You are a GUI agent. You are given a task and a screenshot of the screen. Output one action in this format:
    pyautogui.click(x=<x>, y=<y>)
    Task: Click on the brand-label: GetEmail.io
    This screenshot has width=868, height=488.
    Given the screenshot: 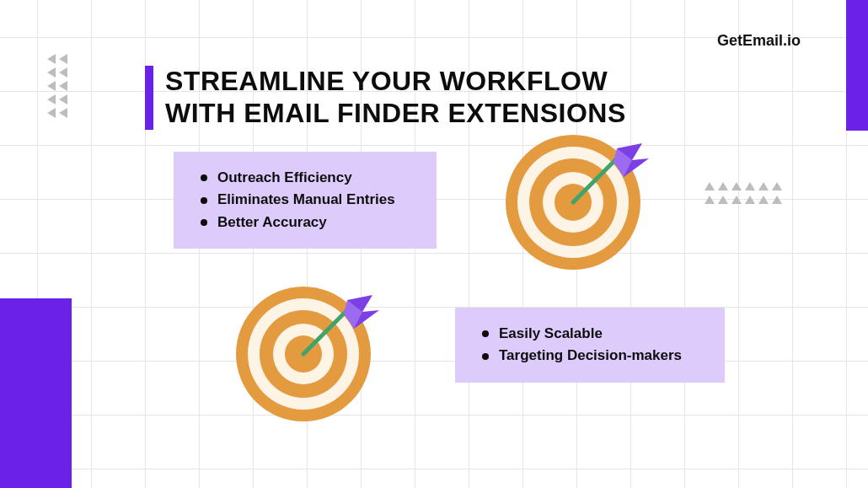 What is the action you would take?
    pyautogui.click(x=758, y=40)
    